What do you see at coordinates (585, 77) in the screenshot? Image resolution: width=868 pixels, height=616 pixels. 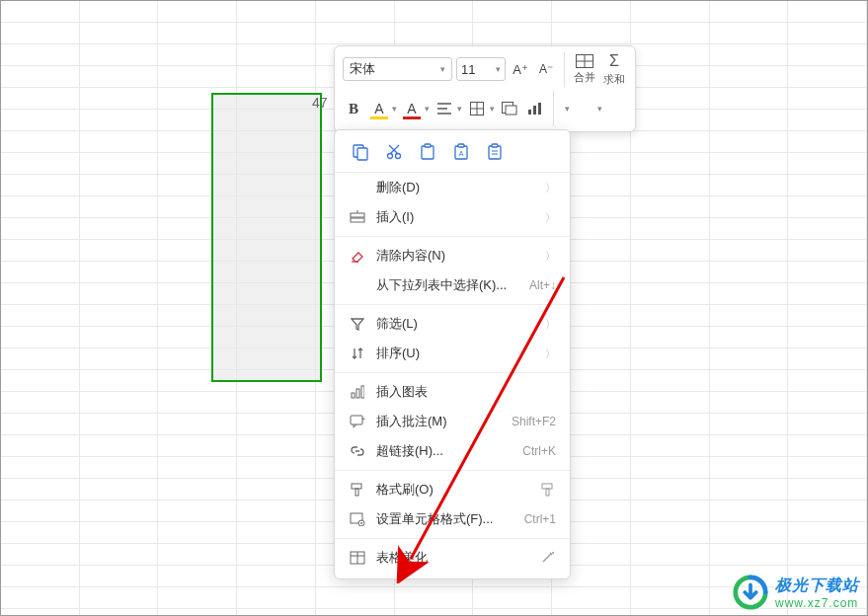 I see `merge-label: 合并` at bounding box center [585, 77].